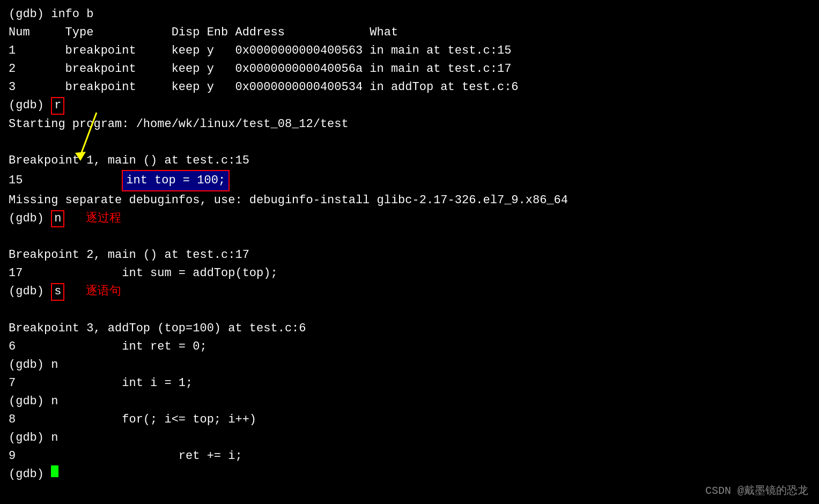 The image size is (819, 504). Describe the element at coordinates (158, 329) in the screenshot. I see `text-bp3-hit: Breakpoint 3, addTop (top=100) at test.c…` at that location.